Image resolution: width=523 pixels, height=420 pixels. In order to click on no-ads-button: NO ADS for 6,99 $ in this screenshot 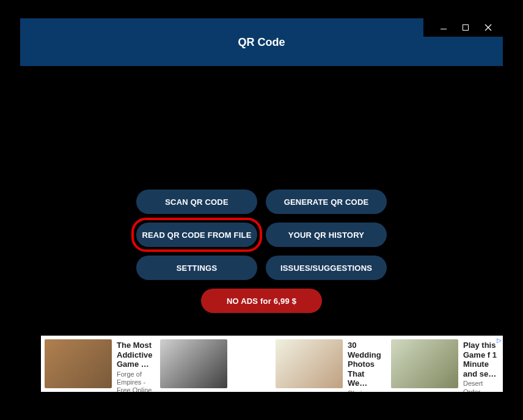, I will do `click(262, 301)`.